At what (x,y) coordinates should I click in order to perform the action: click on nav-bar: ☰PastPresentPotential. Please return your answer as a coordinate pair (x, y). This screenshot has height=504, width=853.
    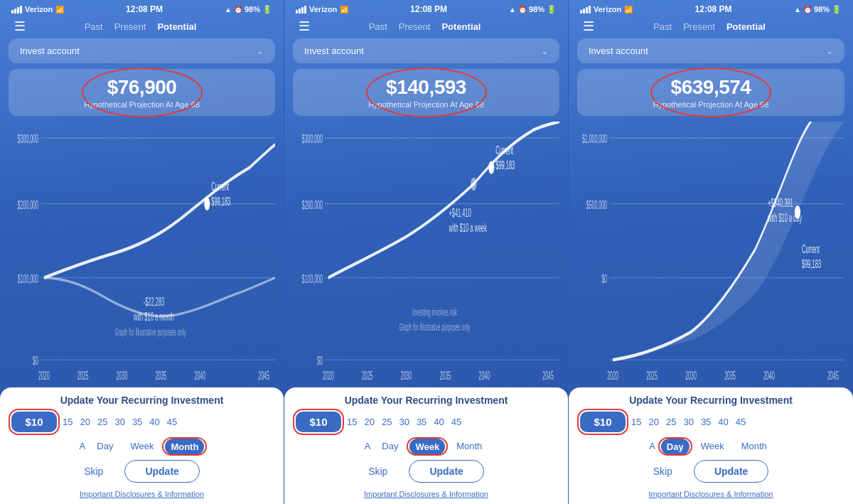
    Looking at the image, I should click on (711, 28).